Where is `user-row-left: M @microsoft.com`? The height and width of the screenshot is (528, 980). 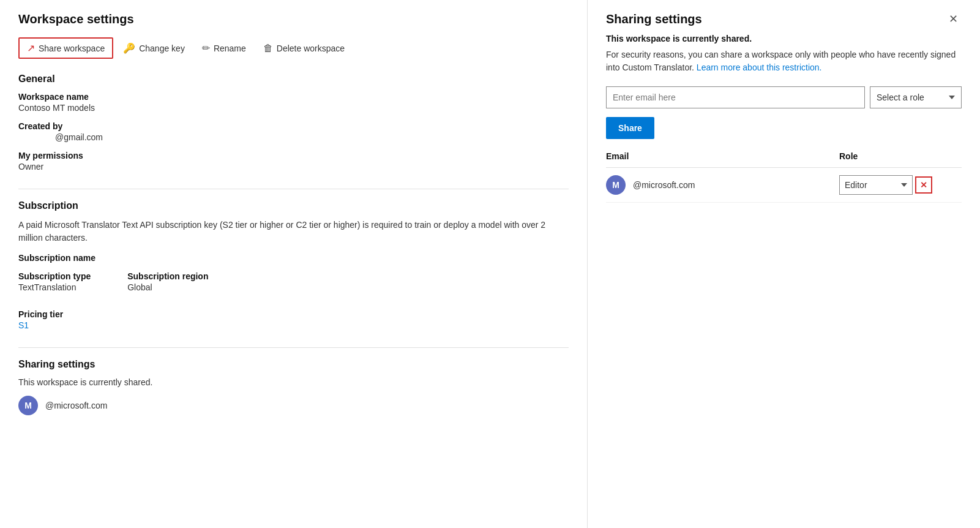 user-row-left: M @microsoft.com is located at coordinates (294, 405).